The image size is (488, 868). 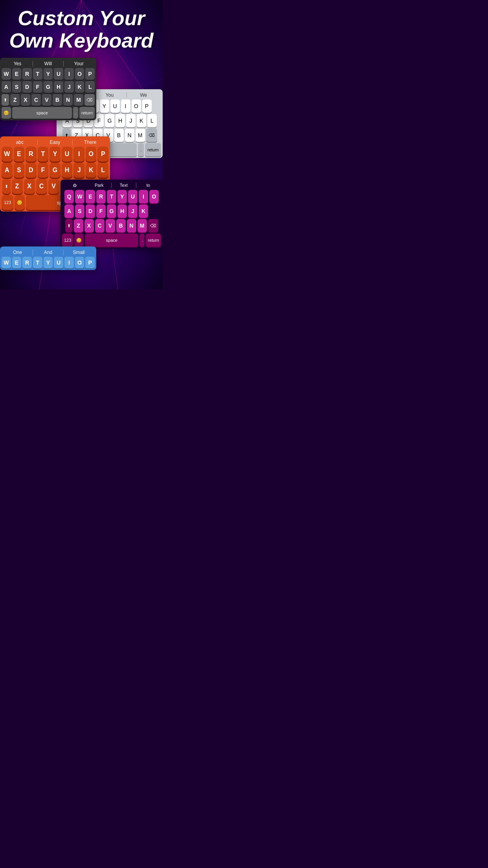 I want to click on key-shift: ⬆, so click(x=6, y=100).